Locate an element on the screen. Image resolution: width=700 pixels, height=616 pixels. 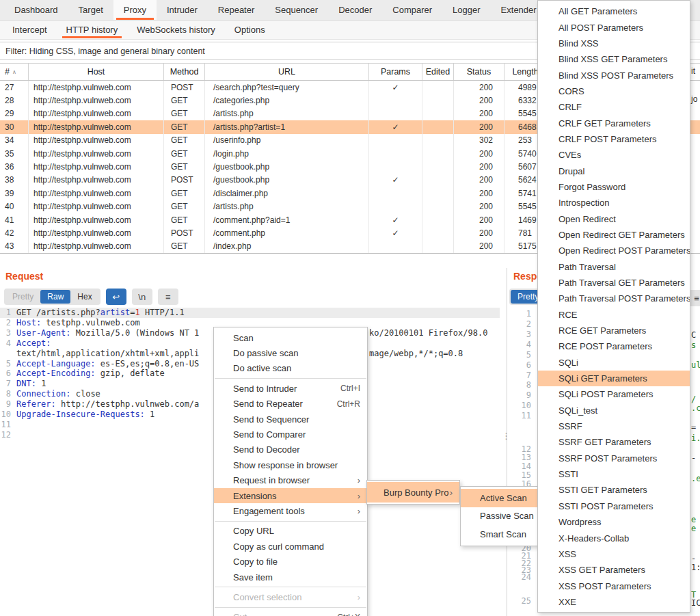
profile-item-label: Path Traversal POST Parameters is located at coordinates (625, 298).